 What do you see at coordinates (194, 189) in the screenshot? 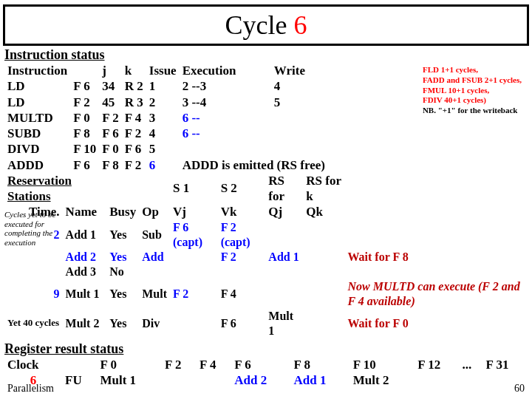
I see `h-s1: S 1` at bounding box center [194, 189].